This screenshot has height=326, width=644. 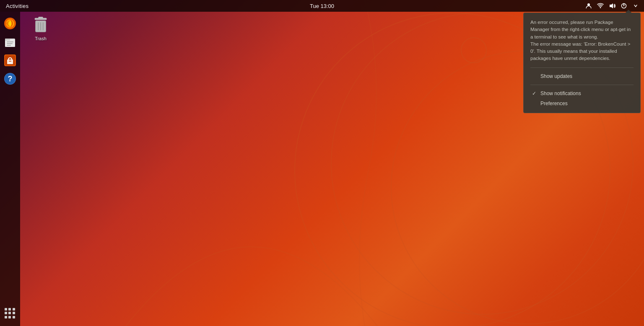 What do you see at coordinates (554, 103) in the screenshot?
I see `preferences-label: Preferences` at bounding box center [554, 103].